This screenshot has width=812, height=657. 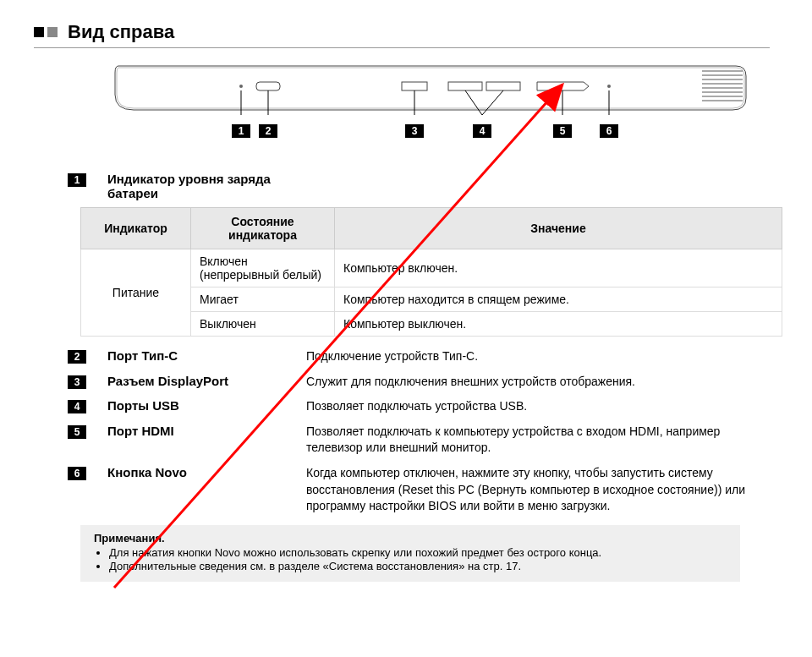 I want to click on item-2-row: 2 Порт Тип-С Подключение устройств Тип-С…, so click(x=419, y=357).